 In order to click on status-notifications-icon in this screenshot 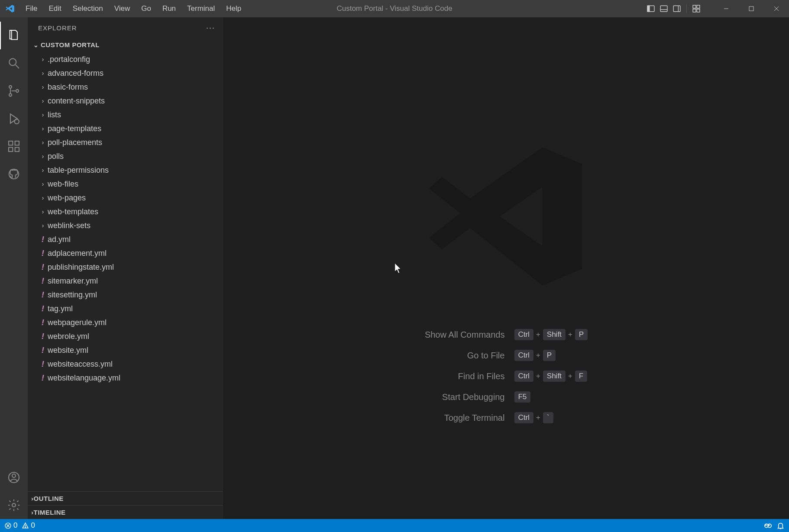, I will do `click(780, 526)`.